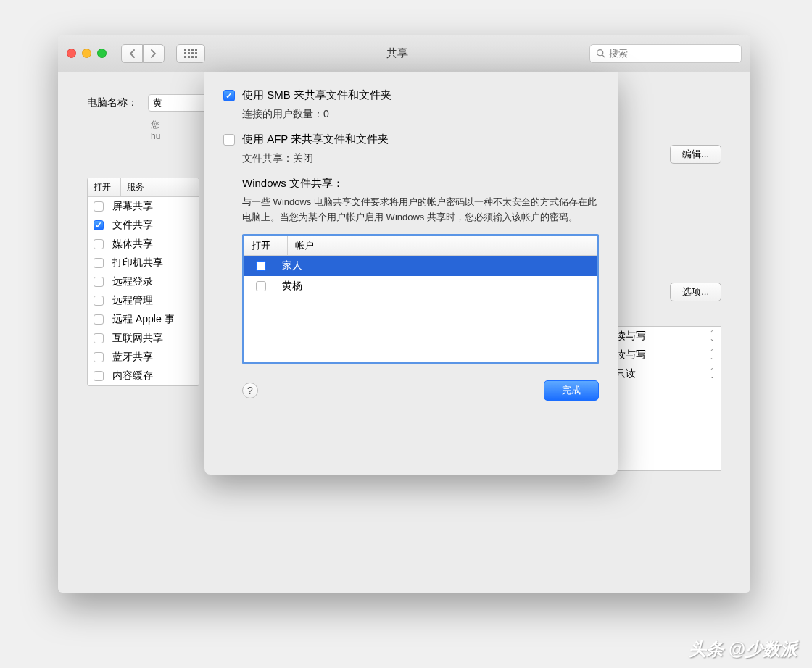  Describe the element at coordinates (266, 246) in the screenshot. I see `accounts-header-open: 打开` at that location.